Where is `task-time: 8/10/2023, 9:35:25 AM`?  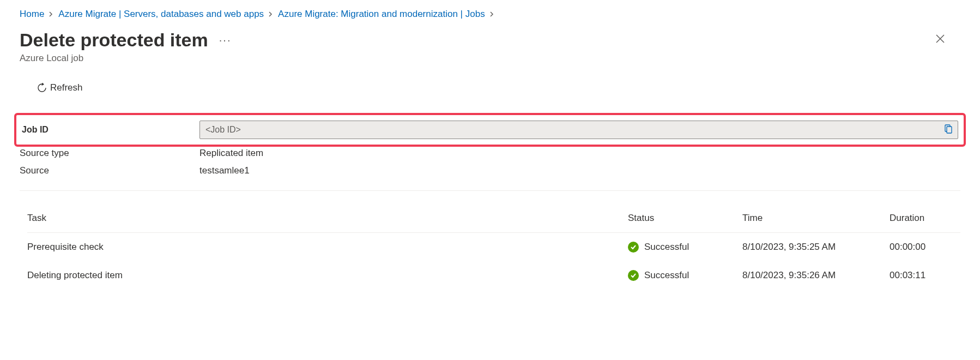 task-time: 8/10/2023, 9:35:25 AM is located at coordinates (816, 247).